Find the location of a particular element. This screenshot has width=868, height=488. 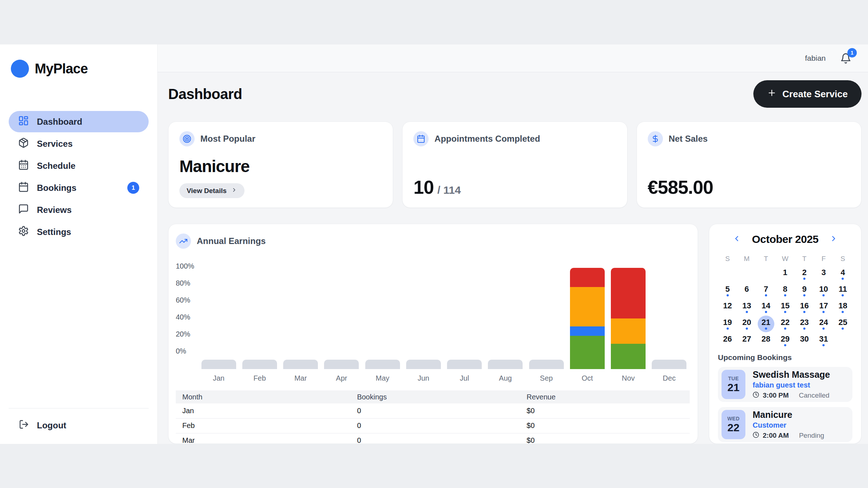

stats-row: Most Popular Manicure View Details Appoi… is located at coordinates (515, 165).